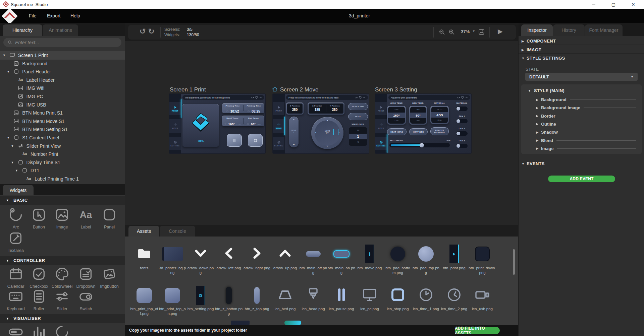 The image size is (644, 336). Describe the element at coordinates (426, 254) in the screenshot. I see `asset-btn_pad_top.png` at that location.